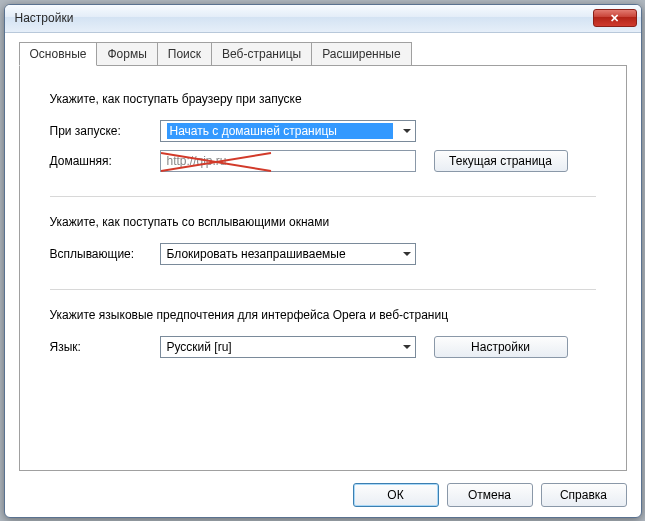 The width and height of the screenshot is (645, 521). Describe the element at coordinates (323, 315) in the screenshot. I see `language-section-label: Укажите языковые предпочтения для интерф…` at that location.